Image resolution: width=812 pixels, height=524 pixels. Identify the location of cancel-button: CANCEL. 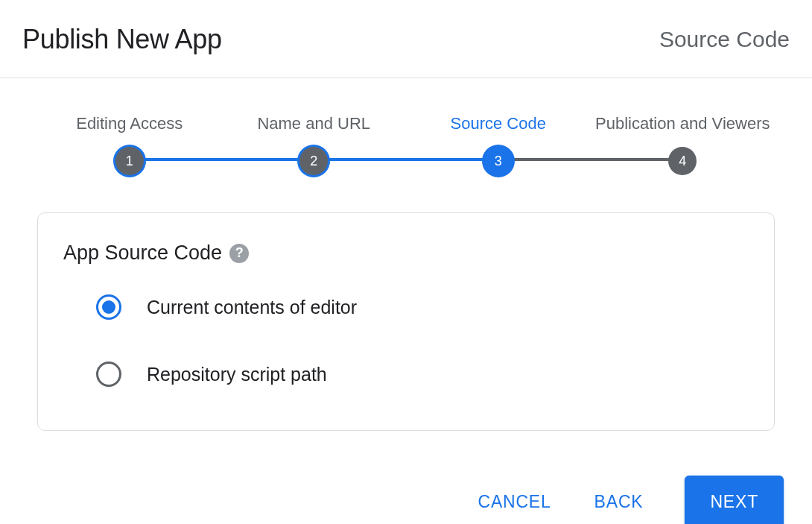
(515, 502).